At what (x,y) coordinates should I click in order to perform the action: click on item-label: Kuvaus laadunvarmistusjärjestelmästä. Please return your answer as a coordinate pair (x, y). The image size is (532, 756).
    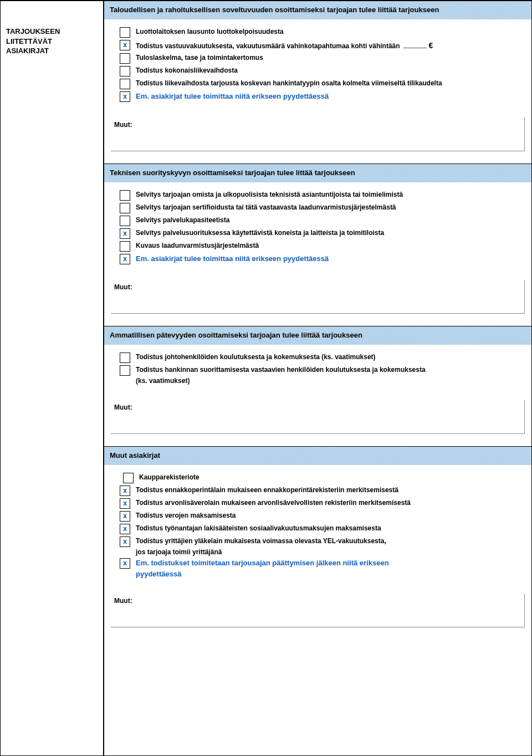
    Looking at the image, I should click on (330, 246).